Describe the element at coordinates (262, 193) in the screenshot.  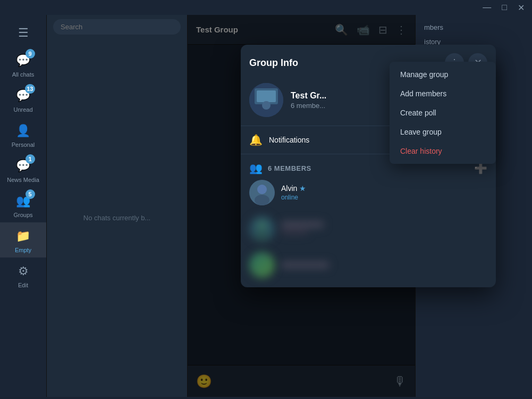
I see `member-avatar-alvin` at that location.